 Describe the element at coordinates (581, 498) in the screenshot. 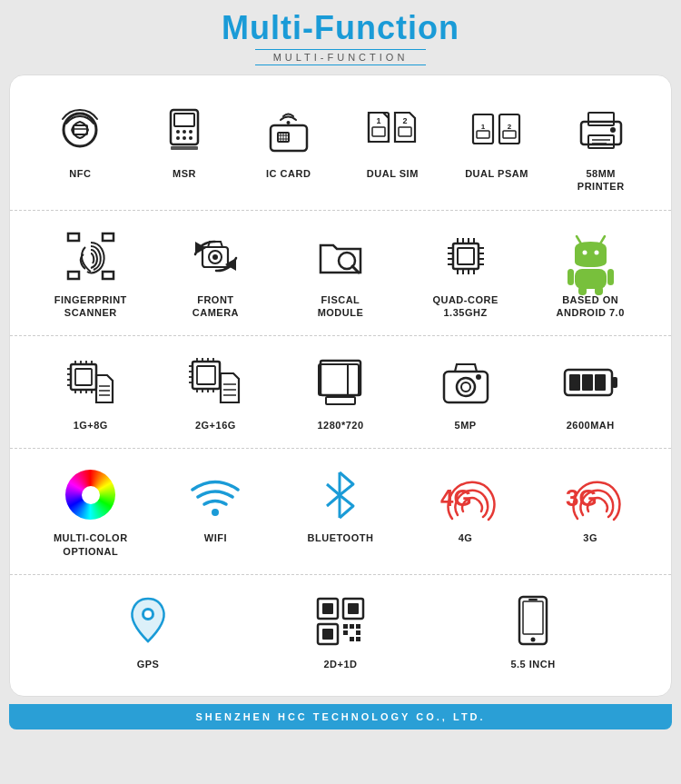

I see `svg-text: 3G` at that location.